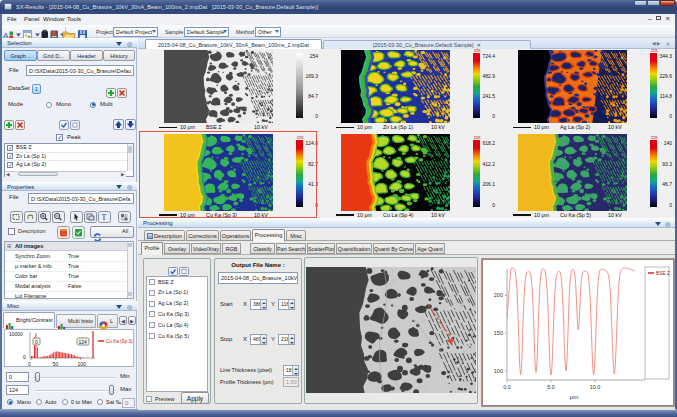  What do you see at coordinates (120, 342) in the screenshot?
I see `svg-text: Cu Ka (Sp 3)` at bounding box center [120, 342].